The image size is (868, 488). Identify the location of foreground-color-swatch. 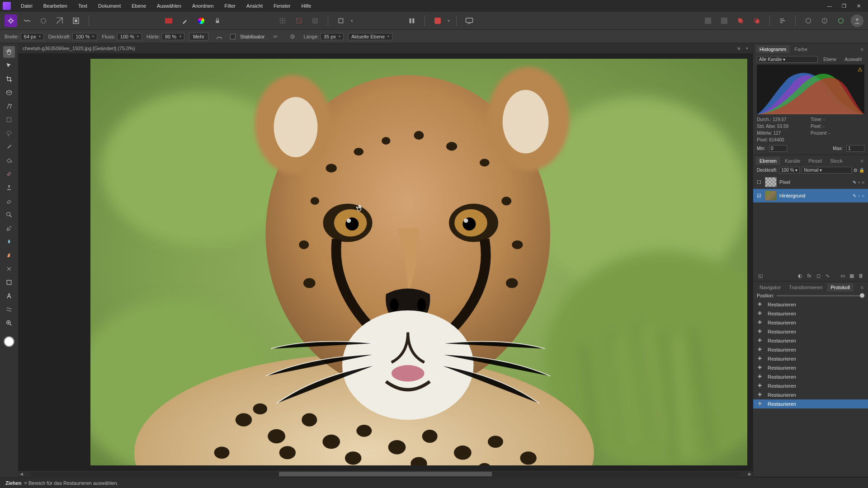
(9, 342).